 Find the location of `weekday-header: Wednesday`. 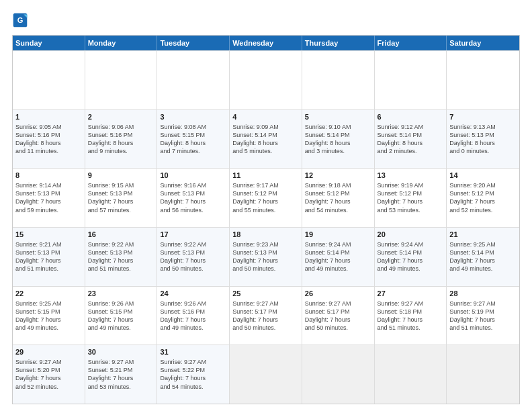

weekday-header: Wednesday is located at coordinates (266, 43).